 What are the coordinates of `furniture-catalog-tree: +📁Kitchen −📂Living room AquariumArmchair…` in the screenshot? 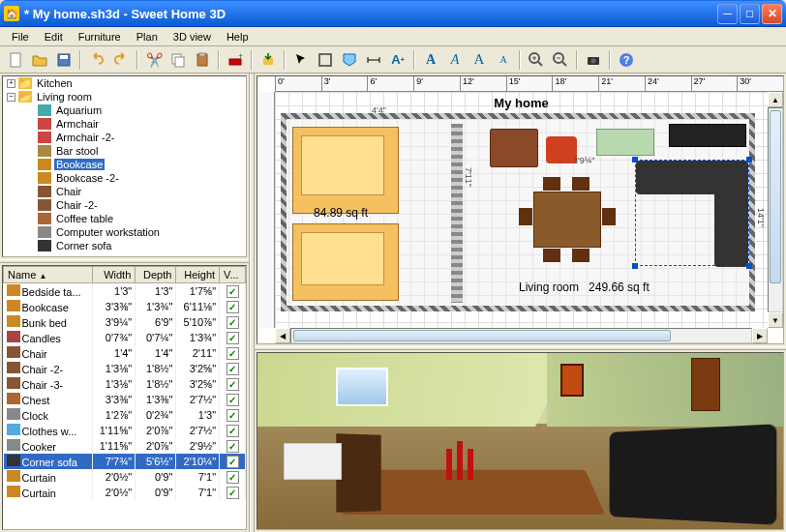 It's located at (124, 166).